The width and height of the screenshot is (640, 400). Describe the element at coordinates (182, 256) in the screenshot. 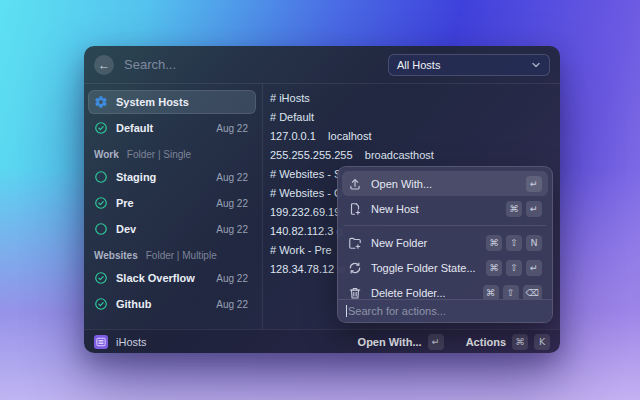

I see `section-meta: Folder | Multiple` at that location.